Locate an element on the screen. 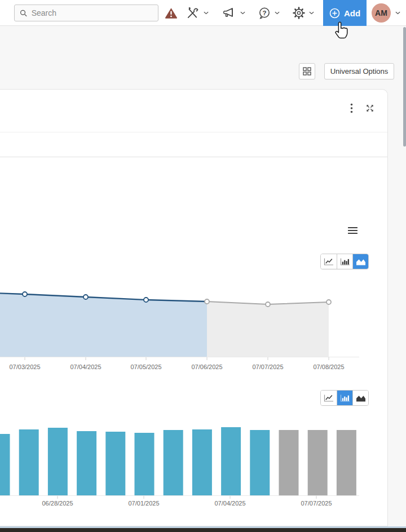 This screenshot has width=406, height=532. settings-button is located at coordinates (303, 13).